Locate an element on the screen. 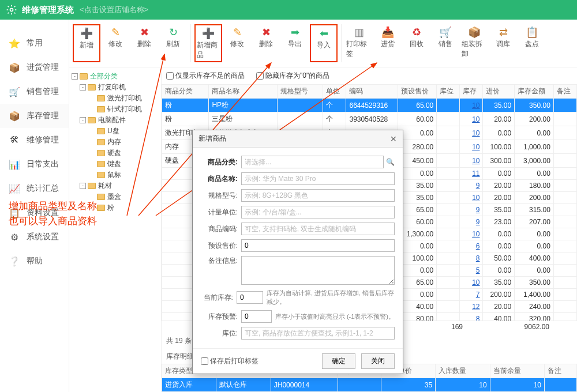  tb-盘点: 📋盘点 is located at coordinates (532, 43).